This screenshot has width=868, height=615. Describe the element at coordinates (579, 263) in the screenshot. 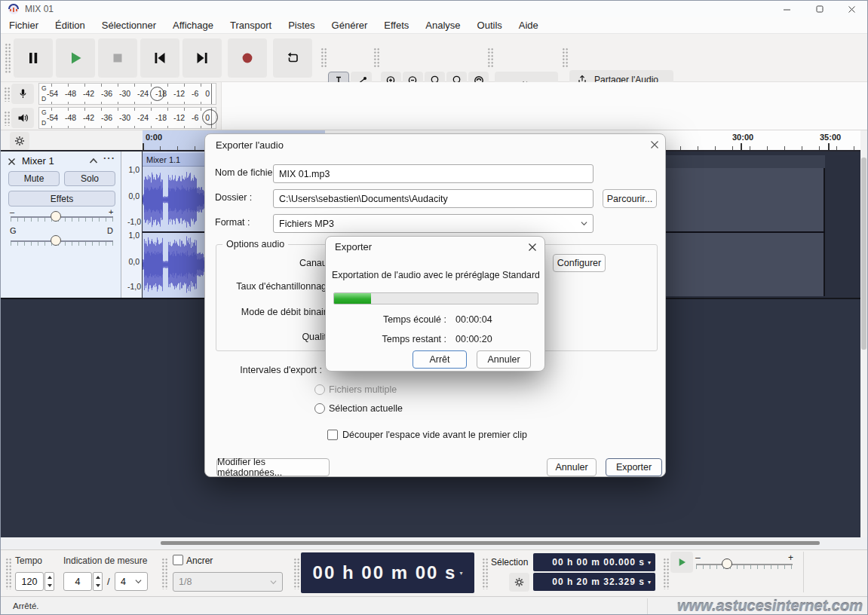

I see `configure-button: Configurer` at that location.